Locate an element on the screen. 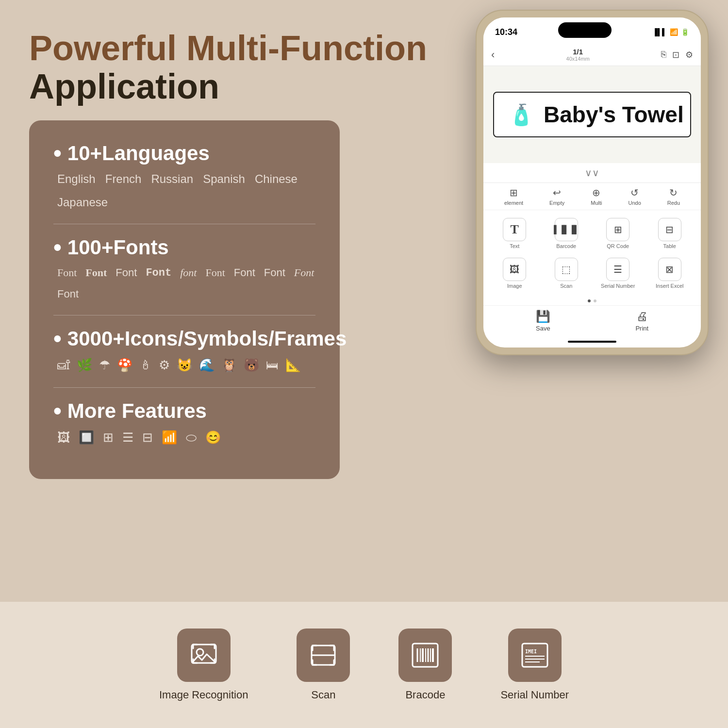 Image resolution: width=728 pixels, height=728 pixels. serial-label: Serial Number is located at coordinates (618, 286).